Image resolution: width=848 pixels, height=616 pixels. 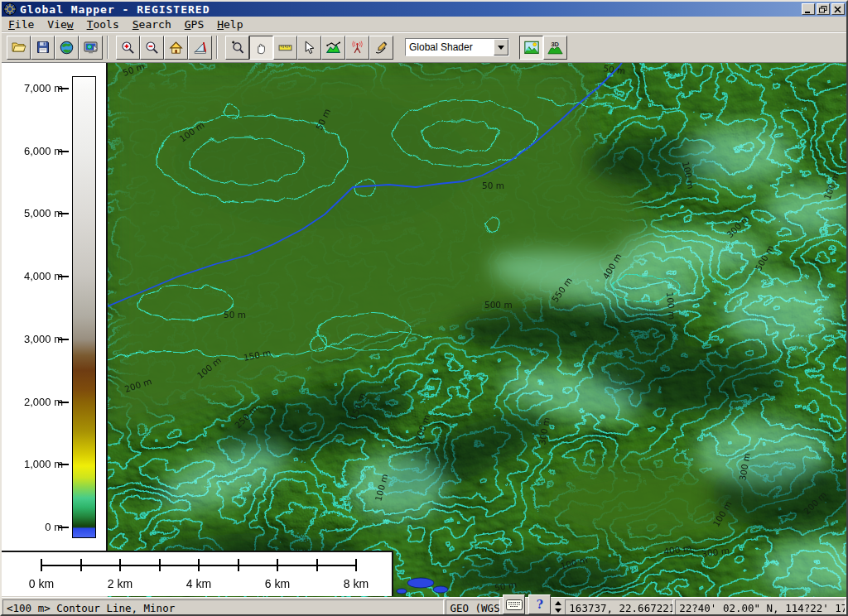 What do you see at coordinates (558, 611) in the screenshot?
I see `spinner-down-icon` at bounding box center [558, 611].